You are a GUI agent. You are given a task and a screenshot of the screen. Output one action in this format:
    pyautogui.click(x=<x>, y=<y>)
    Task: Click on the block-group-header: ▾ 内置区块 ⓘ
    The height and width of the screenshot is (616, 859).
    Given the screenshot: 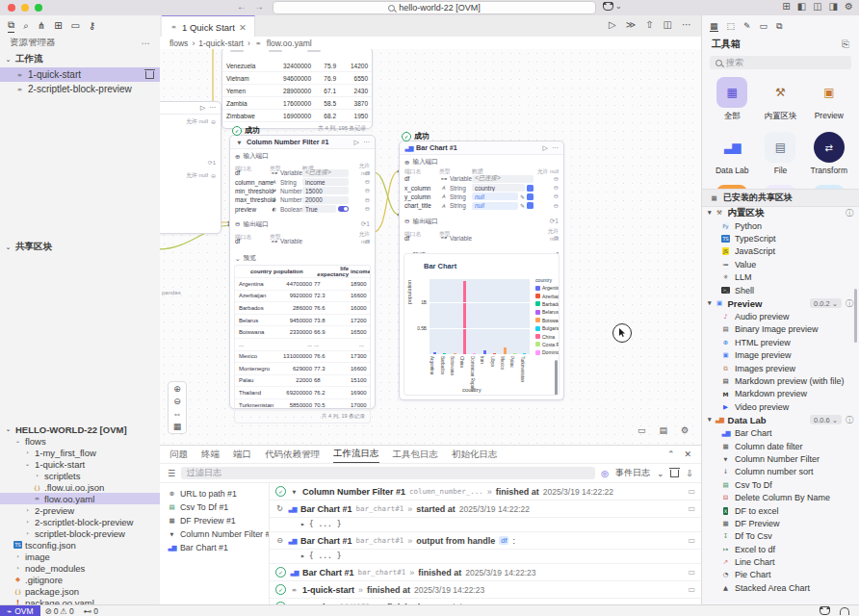 What is the action you would take?
    pyautogui.click(x=780, y=213)
    